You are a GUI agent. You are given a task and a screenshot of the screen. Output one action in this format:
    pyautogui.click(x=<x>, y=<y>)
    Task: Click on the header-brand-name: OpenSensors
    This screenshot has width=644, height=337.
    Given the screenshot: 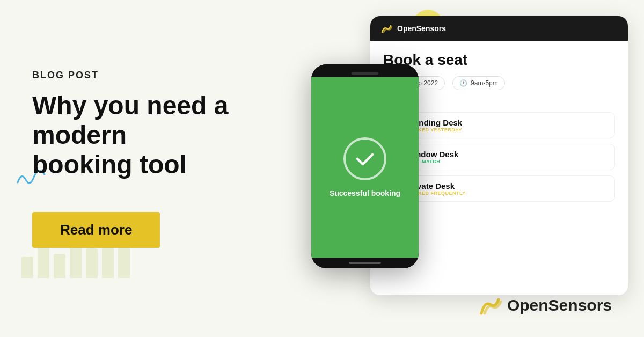 What is the action you would take?
    pyautogui.click(x=422, y=28)
    